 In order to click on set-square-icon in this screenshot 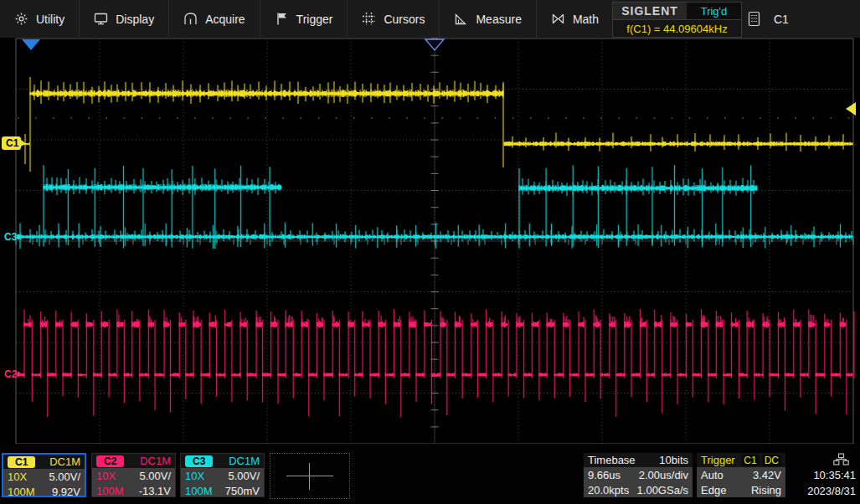, I will do `click(461, 18)`.